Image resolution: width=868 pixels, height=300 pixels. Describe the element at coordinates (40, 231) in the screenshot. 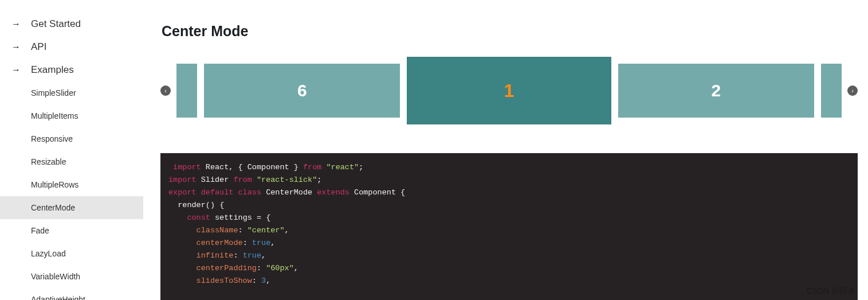

I see `sidebar-item-label: Fade` at that location.